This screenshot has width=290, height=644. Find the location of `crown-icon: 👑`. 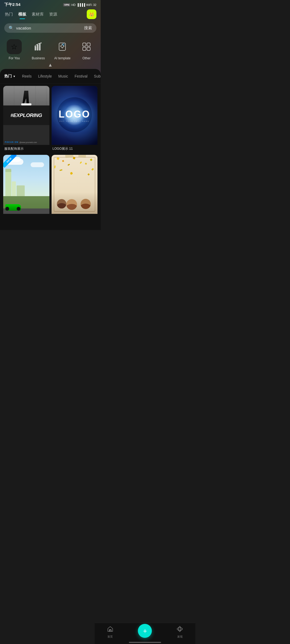

crown-icon: 👑 is located at coordinates (92, 14).